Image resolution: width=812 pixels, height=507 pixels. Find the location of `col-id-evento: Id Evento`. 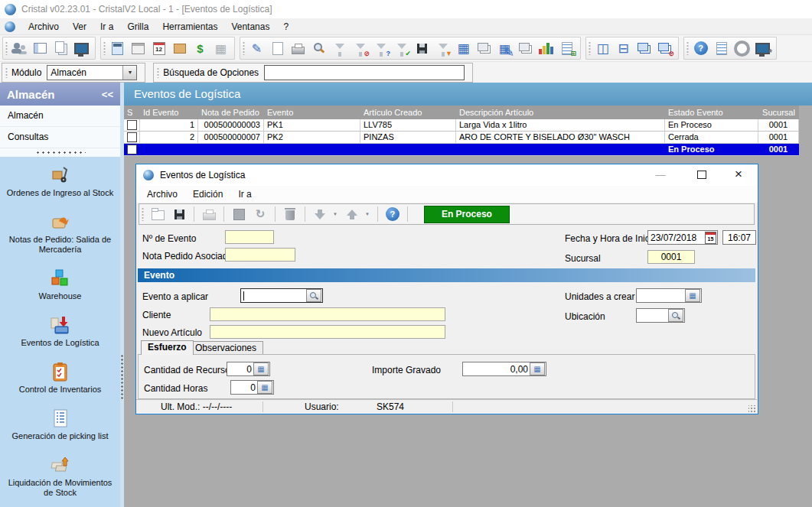

col-id-evento: Id Evento is located at coordinates (169, 112).